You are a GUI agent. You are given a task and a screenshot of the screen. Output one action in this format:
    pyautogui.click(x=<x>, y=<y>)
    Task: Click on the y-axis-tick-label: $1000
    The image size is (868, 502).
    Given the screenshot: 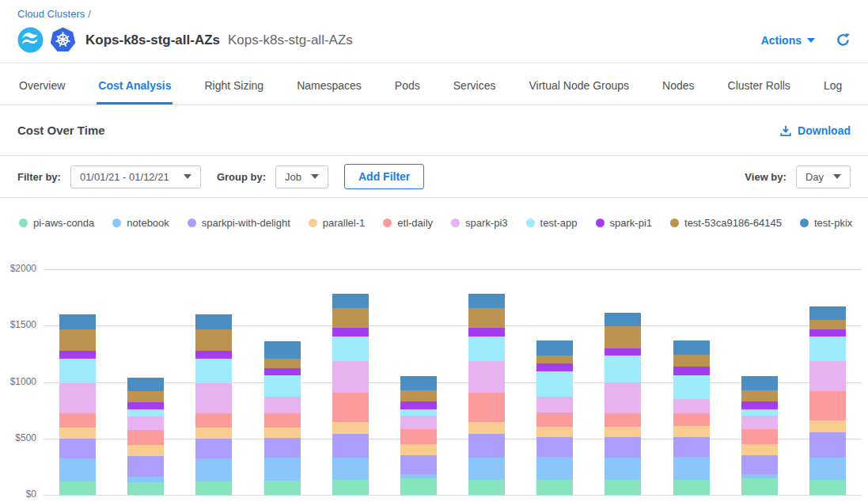 What is the action you would take?
    pyautogui.click(x=18, y=382)
    